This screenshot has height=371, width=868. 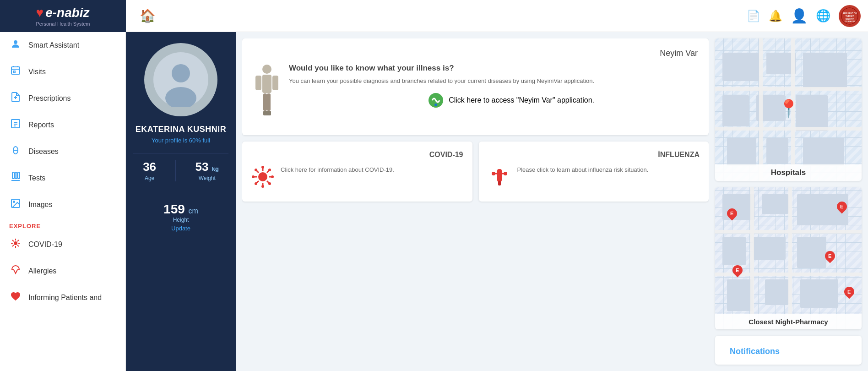 I want to click on sidebar-item-covid19: COVID-19, so click(x=63, y=245).